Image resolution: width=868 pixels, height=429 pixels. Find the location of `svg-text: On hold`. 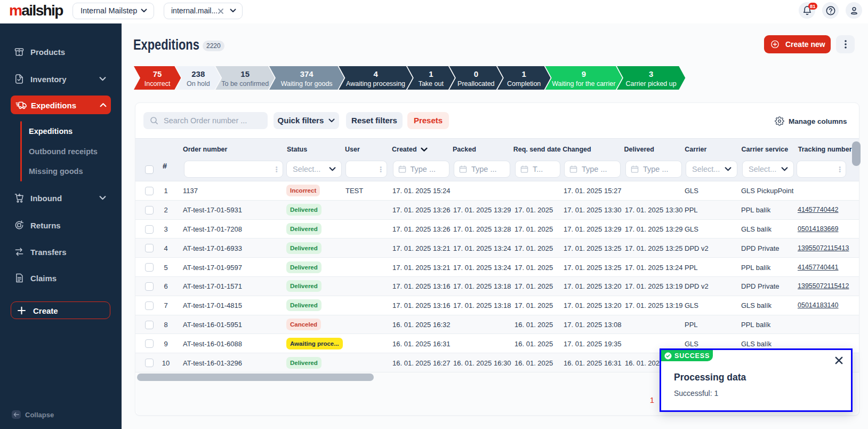

svg-text: On hold is located at coordinates (198, 84).